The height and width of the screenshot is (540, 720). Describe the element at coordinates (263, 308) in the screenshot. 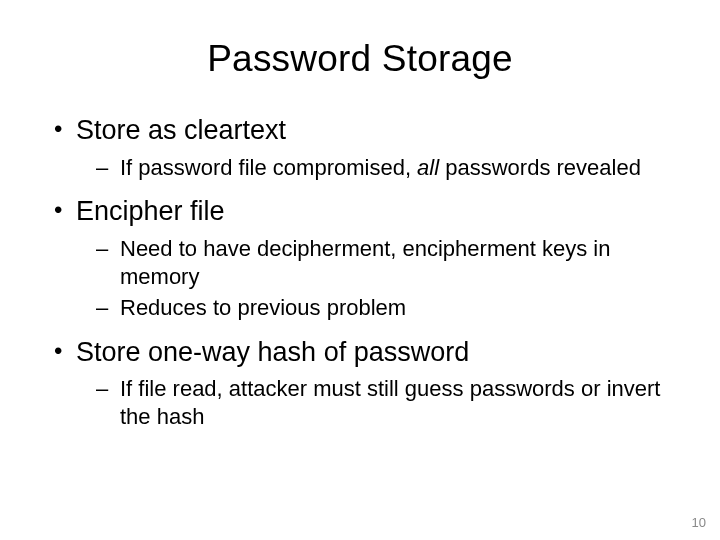

I see `sub-text: Reduces to previous problem` at that location.